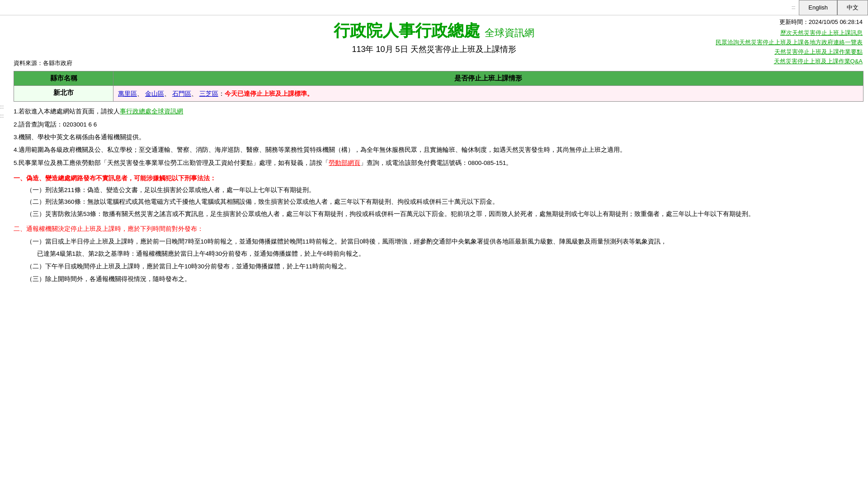 The width and height of the screenshot is (868, 488). Describe the element at coordinates (209, 94) in the screenshot. I see `district-sanzhi: 三芝區` at that location.